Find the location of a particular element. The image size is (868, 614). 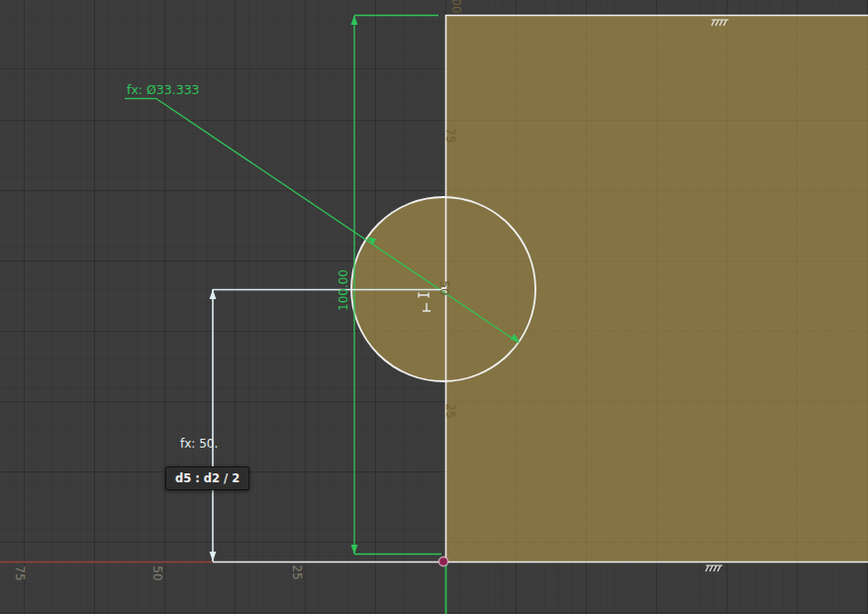

ruler-label-y-100-clipped: 00 is located at coordinates (456, 7).